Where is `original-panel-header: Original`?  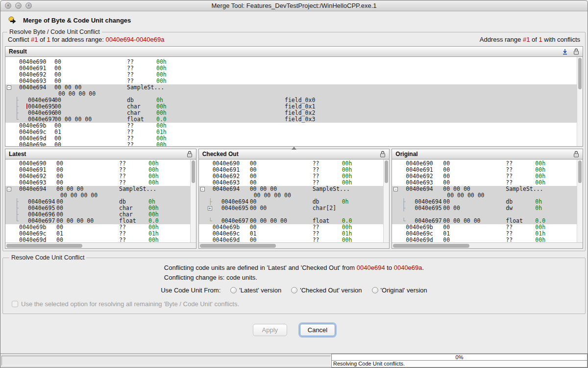
original-panel-header: Original is located at coordinates (487, 154).